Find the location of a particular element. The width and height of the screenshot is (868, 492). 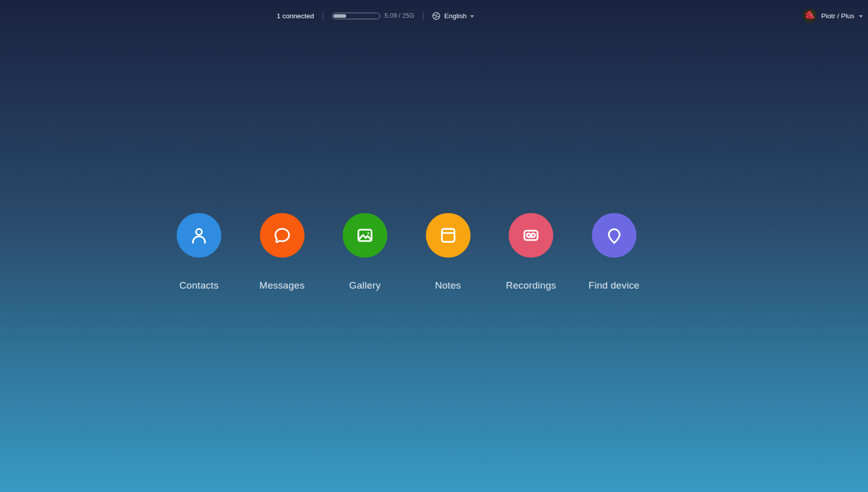

recordings-icon is located at coordinates (531, 235).